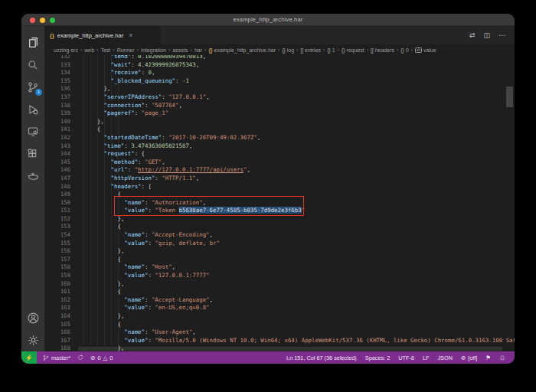 The image size is (536, 392). What do you see at coordinates (279, 162) in the screenshot?
I see `code-line: 145 "method": "GET",` at bounding box center [279, 162].